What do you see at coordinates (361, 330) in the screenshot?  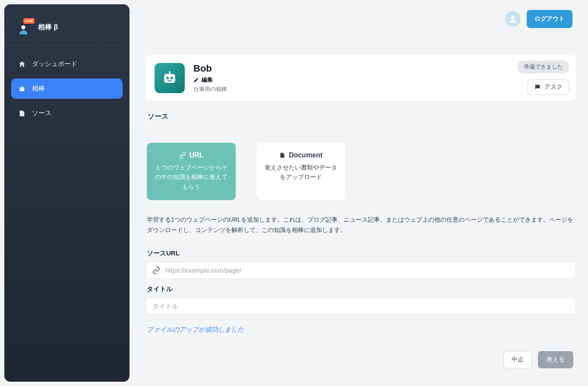 I see `upload-success-message: ファイルのアップが成功しました` at bounding box center [361, 330].